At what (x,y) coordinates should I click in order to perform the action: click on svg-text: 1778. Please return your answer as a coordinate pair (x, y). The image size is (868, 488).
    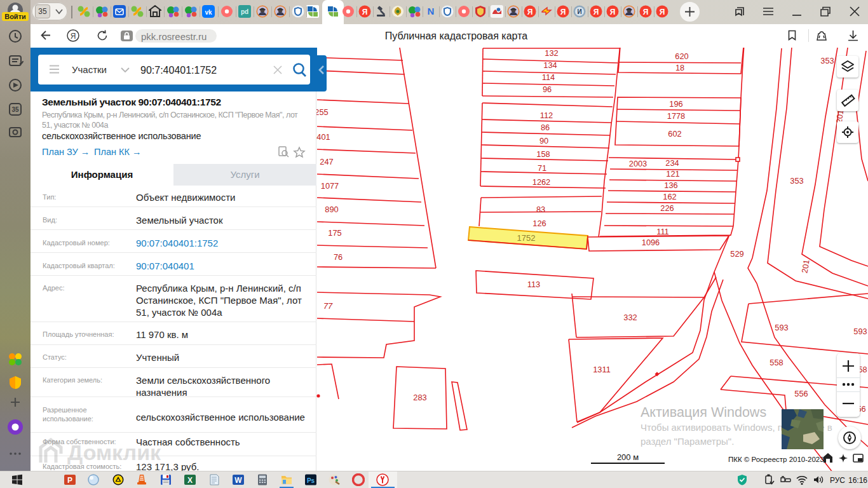
    Looking at the image, I should click on (676, 116).